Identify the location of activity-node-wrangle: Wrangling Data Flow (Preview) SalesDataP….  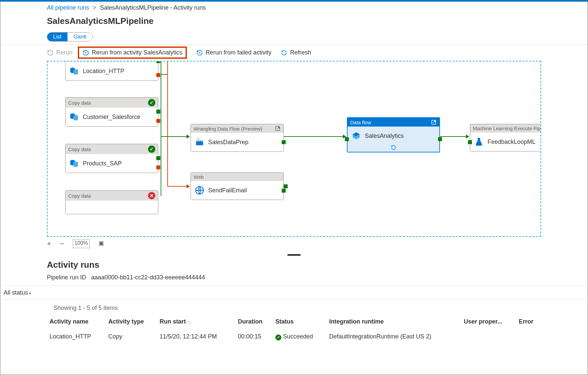
(237, 138).